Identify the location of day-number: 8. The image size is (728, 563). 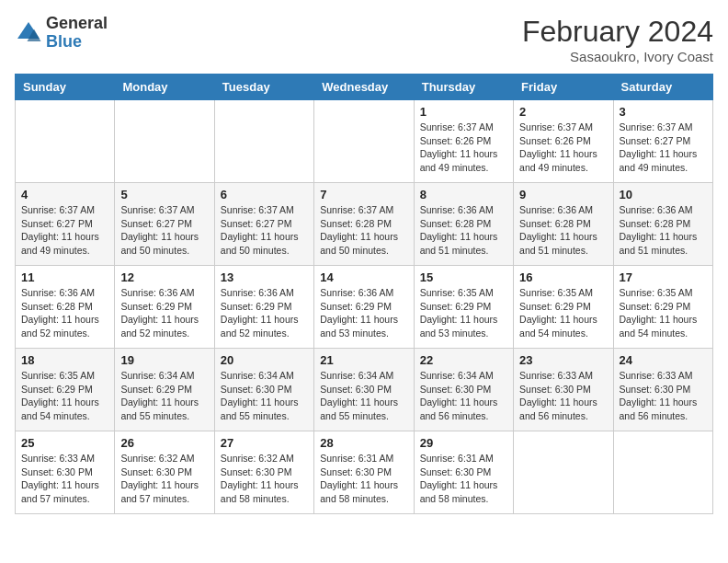
(463, 195).